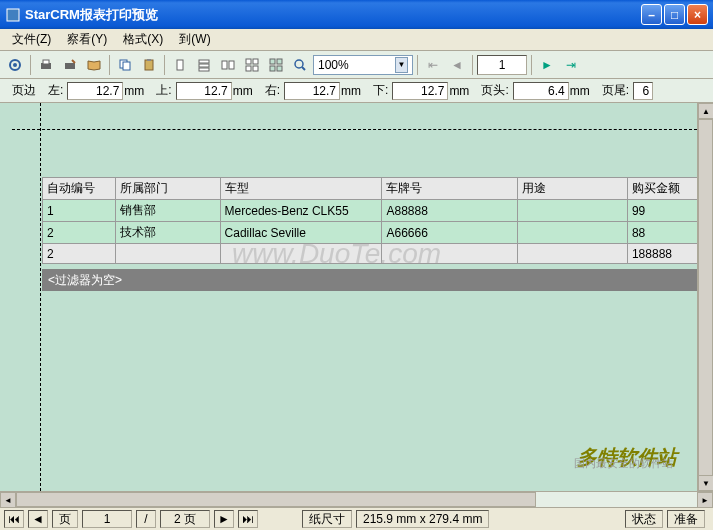  I want to click on minimize-button: –, so click(652, 14).